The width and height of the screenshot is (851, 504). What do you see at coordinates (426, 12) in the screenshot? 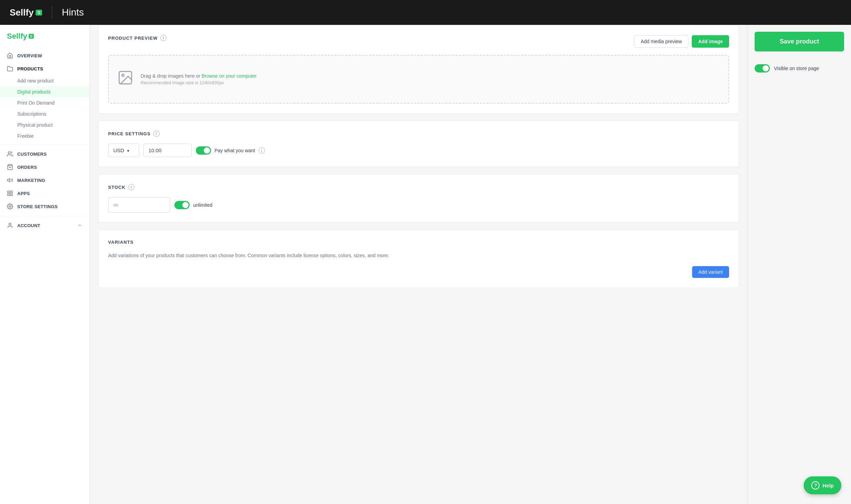
I see `topbar: Sellfy S Hints` at bounding box center [426, 12].